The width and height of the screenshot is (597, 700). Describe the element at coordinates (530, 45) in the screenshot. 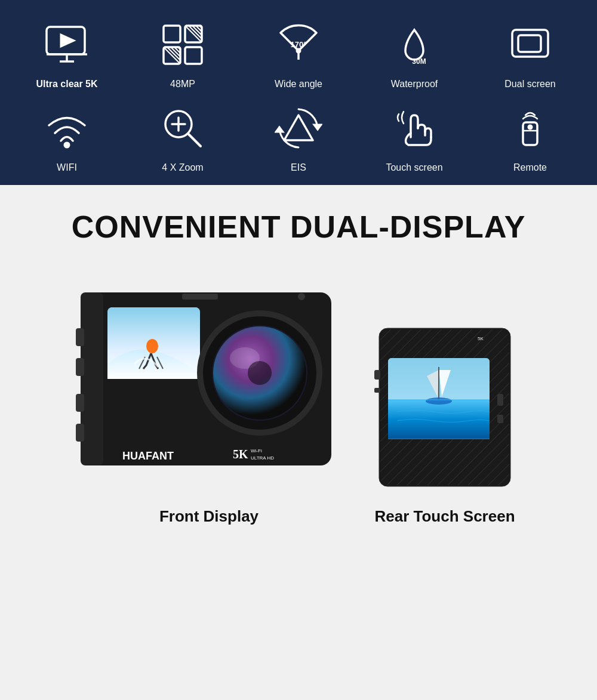

I see `dual-screen-icon` at that location.